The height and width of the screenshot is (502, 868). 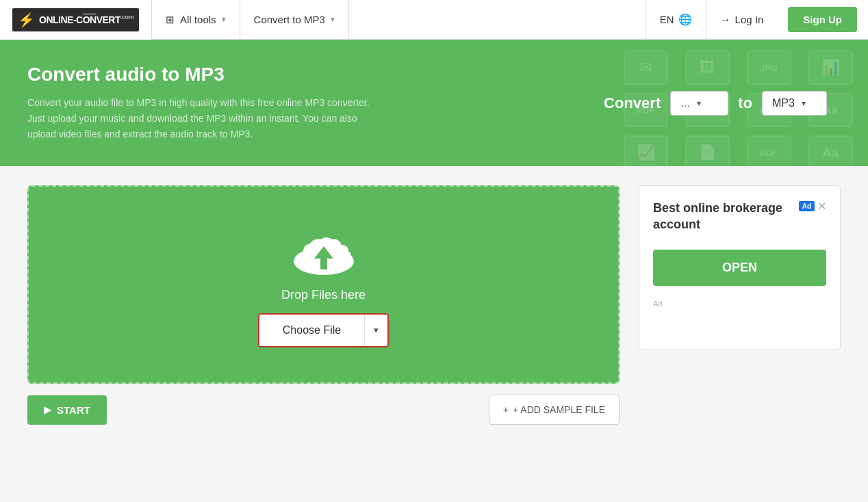 What do you see at coordinates (646, 68) in the screenshot?
I see `bg-icon-email: ✉` at bounding box center [646, 68].